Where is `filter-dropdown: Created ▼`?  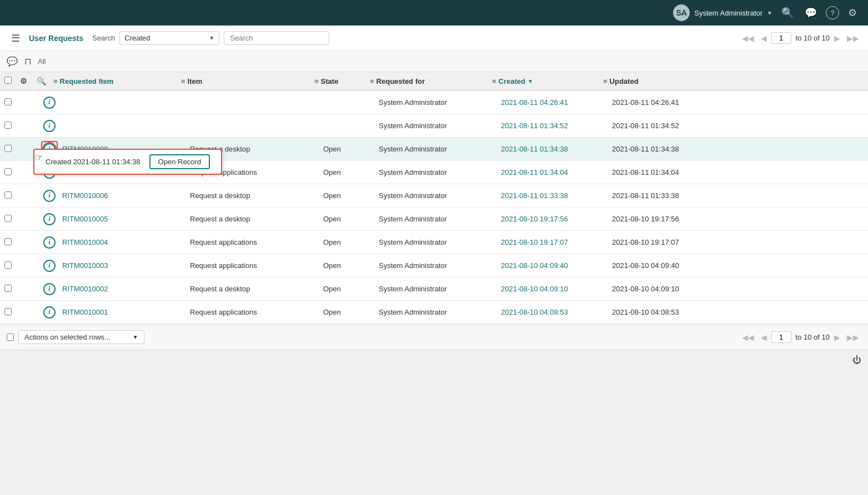
filter-dropdown: Created ▼ is located at coordinates (169, 38).